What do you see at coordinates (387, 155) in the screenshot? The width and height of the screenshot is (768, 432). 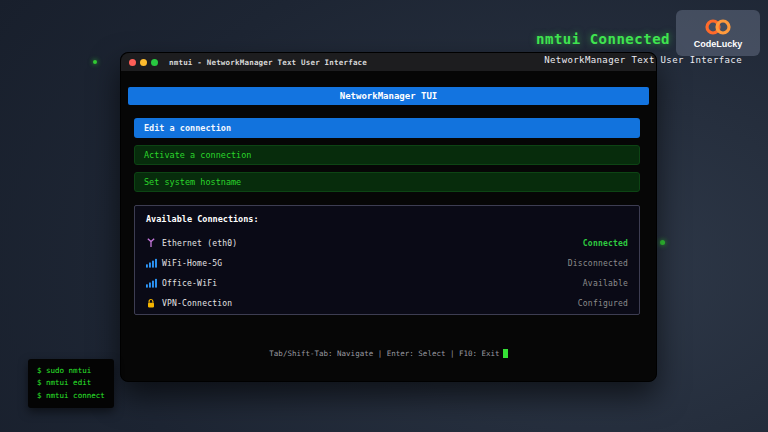 I see `main-menu: Edit a connection Activate a connection …` at bounding box center [387, 155].